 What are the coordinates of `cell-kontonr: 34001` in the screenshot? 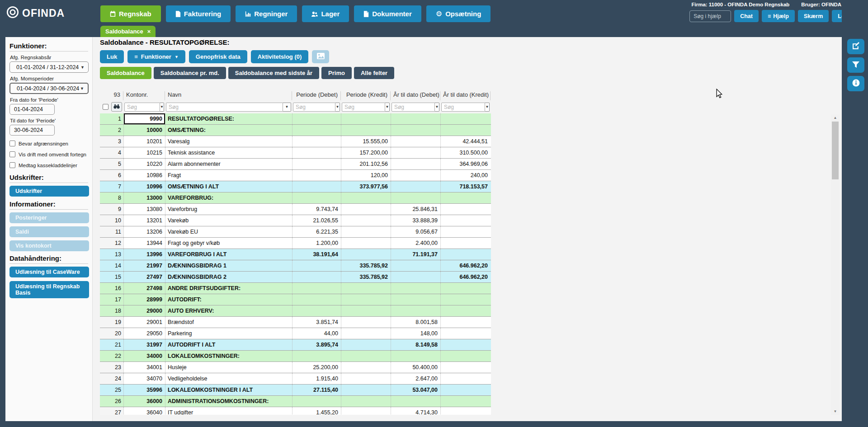 It's located at (144, 367).